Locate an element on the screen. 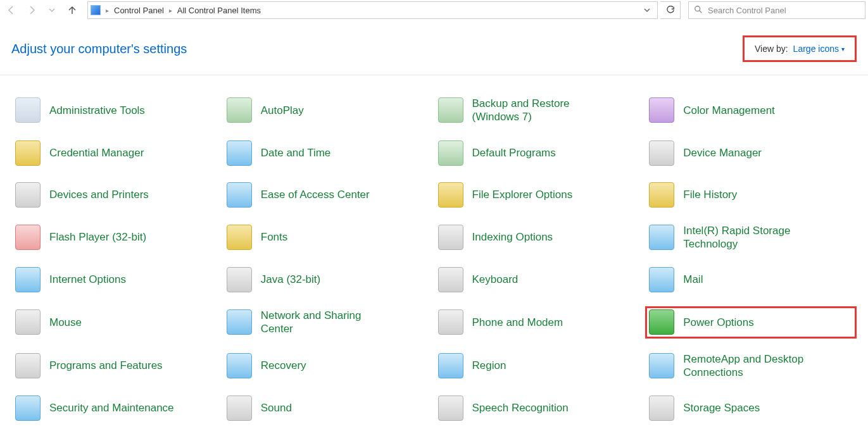 The width and height of the screenshot is (868, 436). item-label: Region is located at coordinates (489, 366).